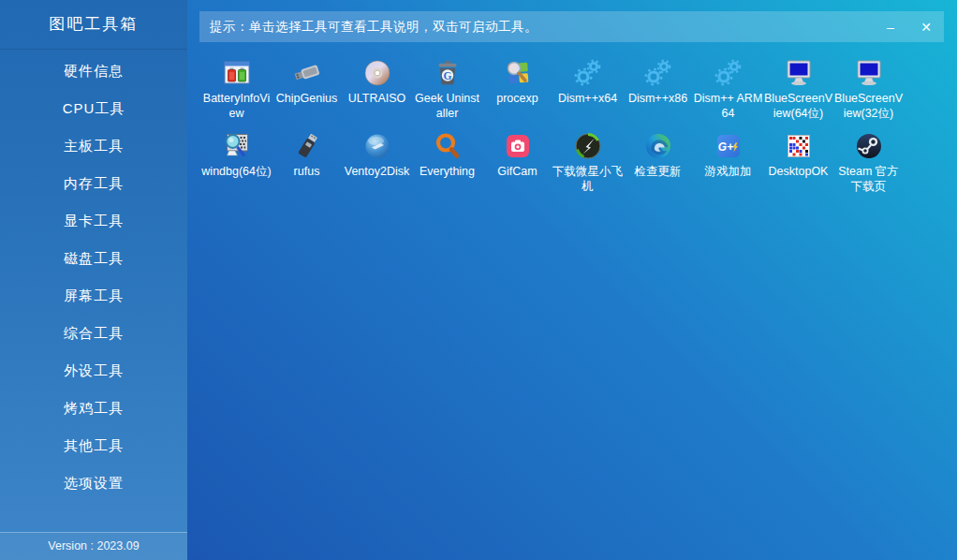 The height and width of the screenshot is (560, 957). What do you see at coordinates (374, 27) in the screenshot?
I see `tip-text: 提示：单击选择工具可查看工具说明，双击可启动工具。` at bounding box center [374, 27].